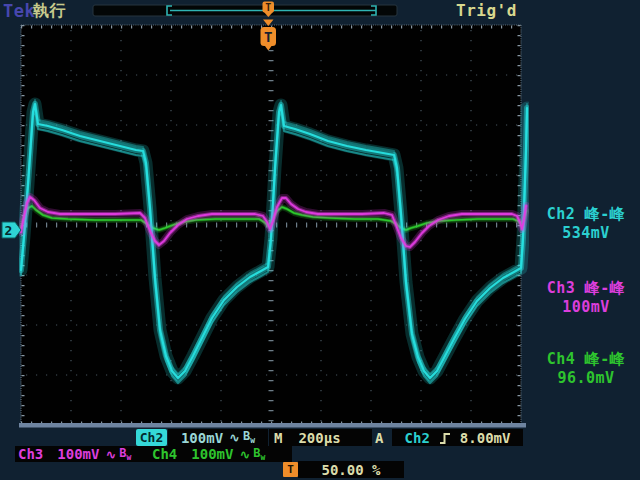  I want to click on ch2-scale-readout: 100mV ∿ Bw, so click(218, 438).